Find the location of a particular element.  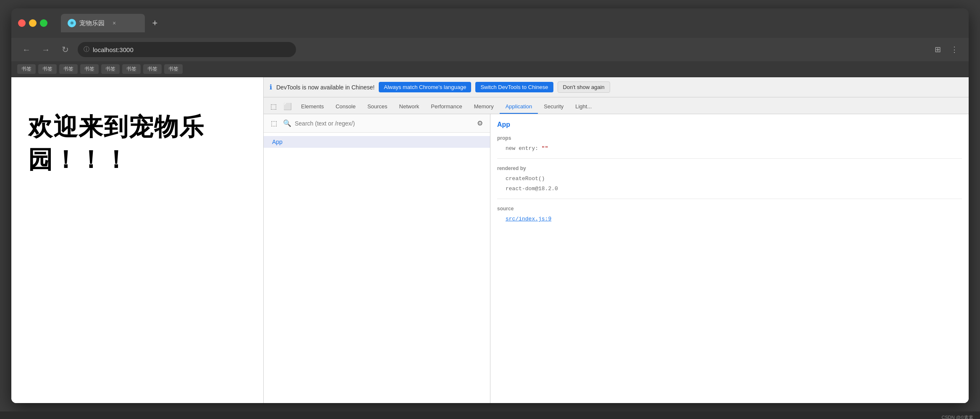

create-root-label: createRoot() is located at coordinates (525, 179).